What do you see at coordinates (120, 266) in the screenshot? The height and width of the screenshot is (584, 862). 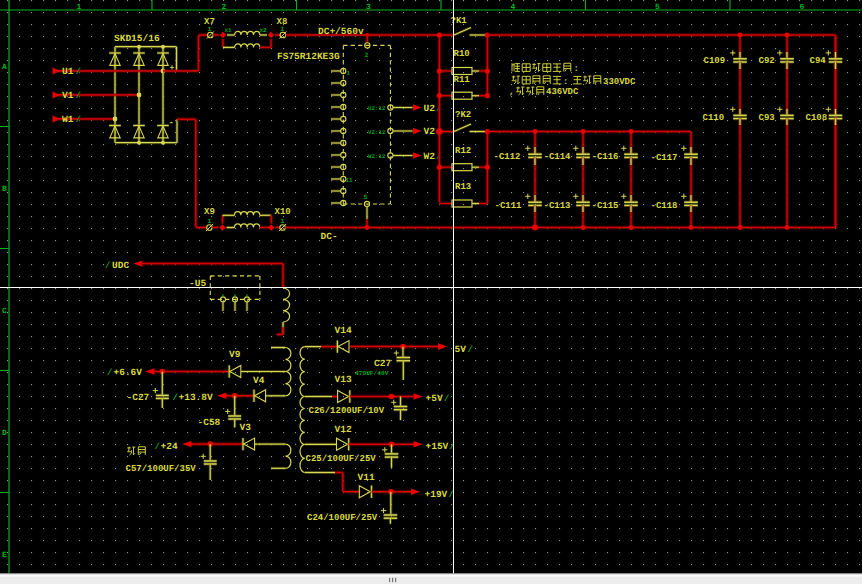 I see `svg-text: UDC` at bounding box center [120, 266].